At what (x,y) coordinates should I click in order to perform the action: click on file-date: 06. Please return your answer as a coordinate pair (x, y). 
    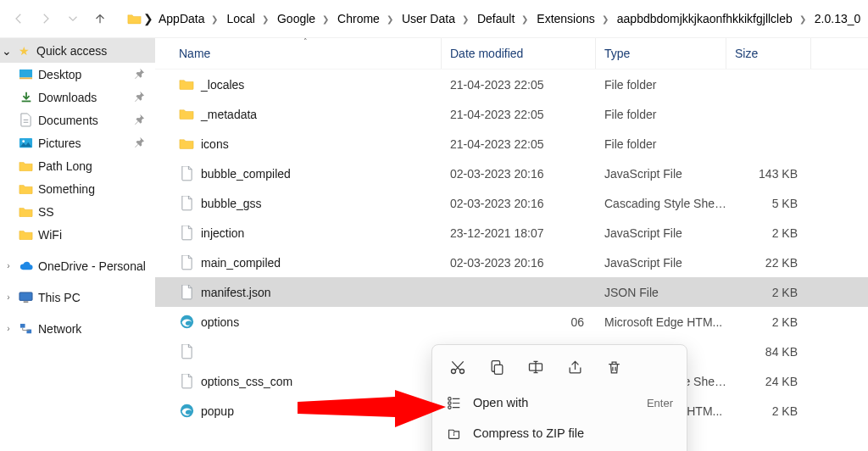
    Looking at the image, I should click on (519, 322).